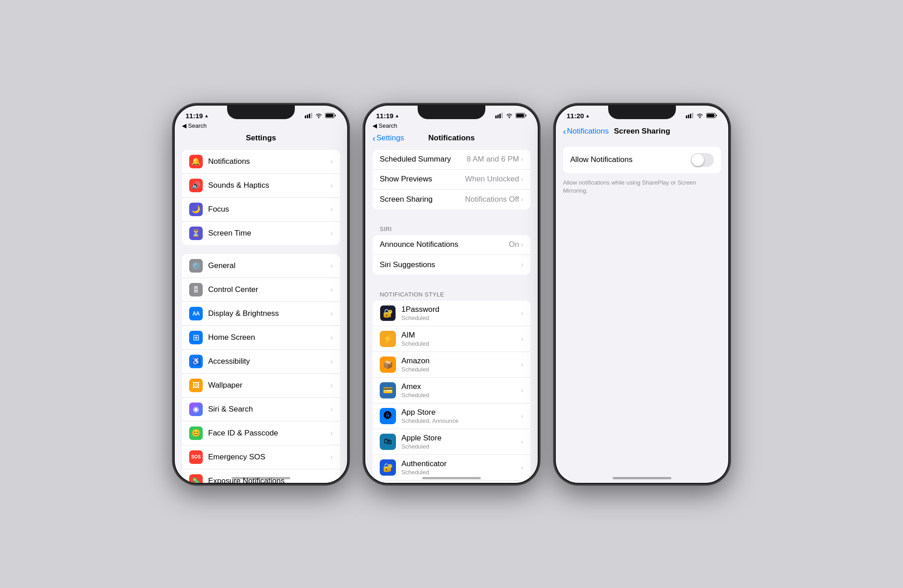 Image resolution: width=903 pixels, height=588 pixels. Describe the element at coordinates (452, 339) in the screenshot. I see `app-aim: ⚡ AIM Scheduled ›` at that location.